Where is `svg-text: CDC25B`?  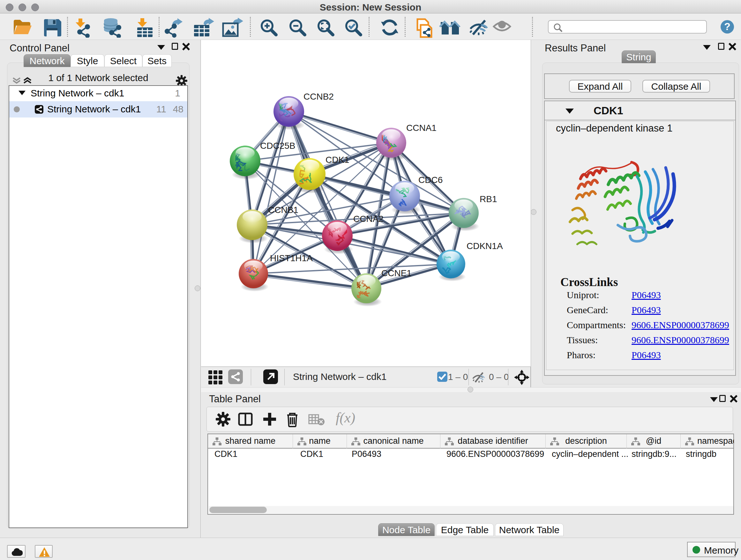 svg-text: CDC25B is located at coordinates (277, 146).